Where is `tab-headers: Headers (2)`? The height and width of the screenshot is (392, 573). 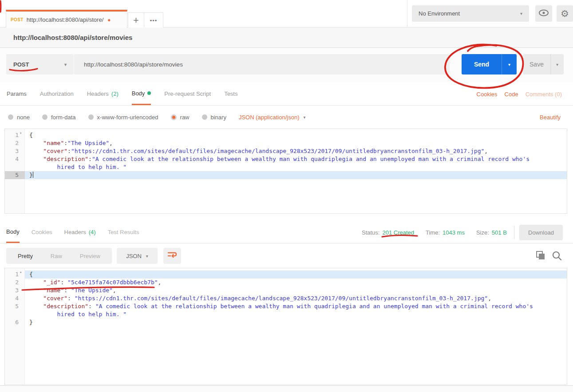
tab-headers: Headers (2) is located at coordinates (103, 94).